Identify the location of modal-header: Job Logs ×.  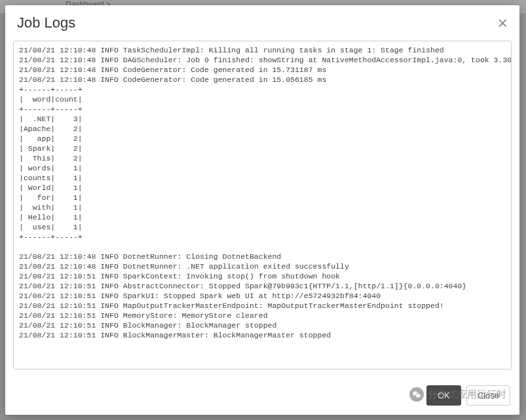
(262, 23).